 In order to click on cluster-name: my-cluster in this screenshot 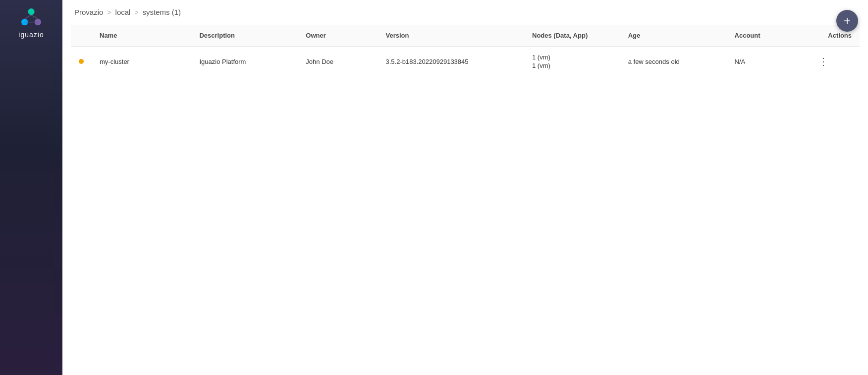, I will do `click(114, 61)`.